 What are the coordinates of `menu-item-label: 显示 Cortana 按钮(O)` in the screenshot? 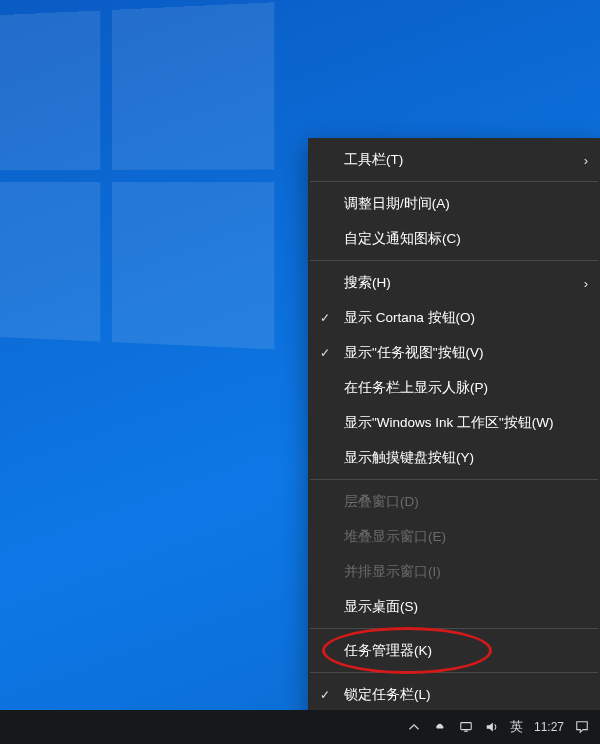 It's located at (410, 318).